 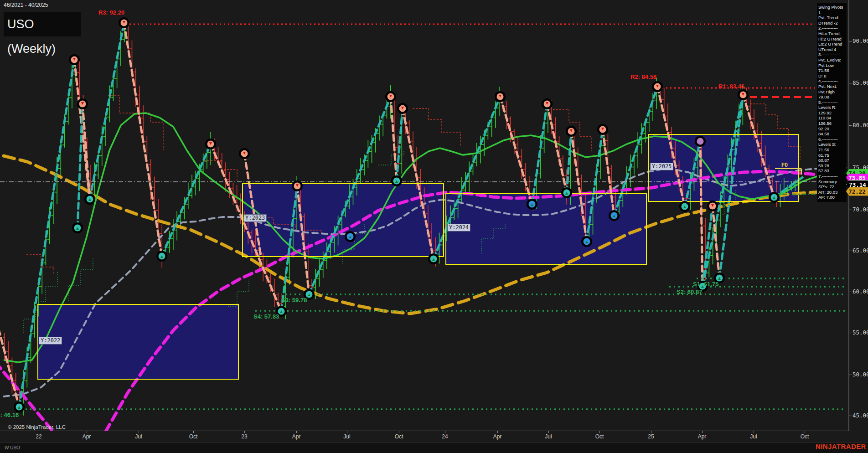 I want to click on level-label-R3: R3: 92.20, so click(x=111, y=13).